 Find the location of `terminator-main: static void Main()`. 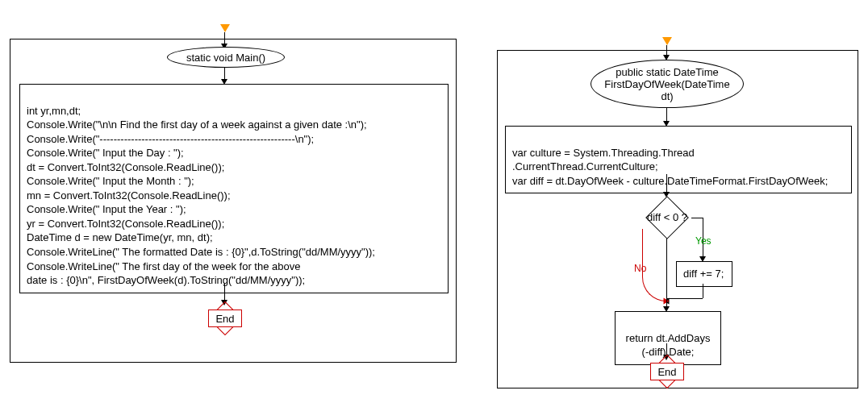

terminator-main: static void Main() is located at coordinates (226, 57).